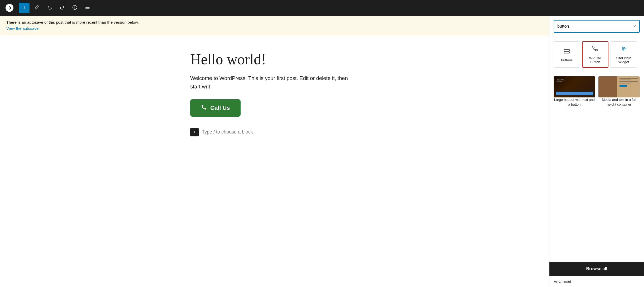 The height and width of the screenshot is (287, 644). I want to click on plus-icon: +, so click(24, 8).